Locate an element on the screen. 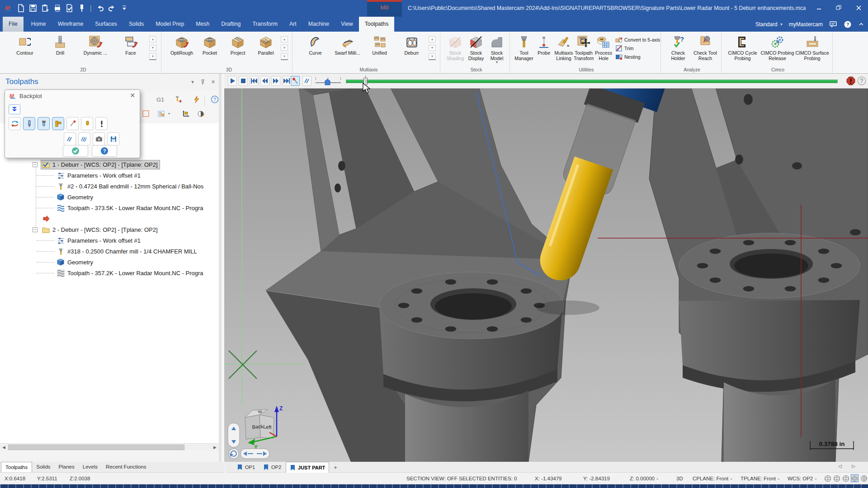 This screenshot has width=868, height=488. ribbon-button-multiaxis-linking: Multiaxis Linking is located at coordinates (564, 50).